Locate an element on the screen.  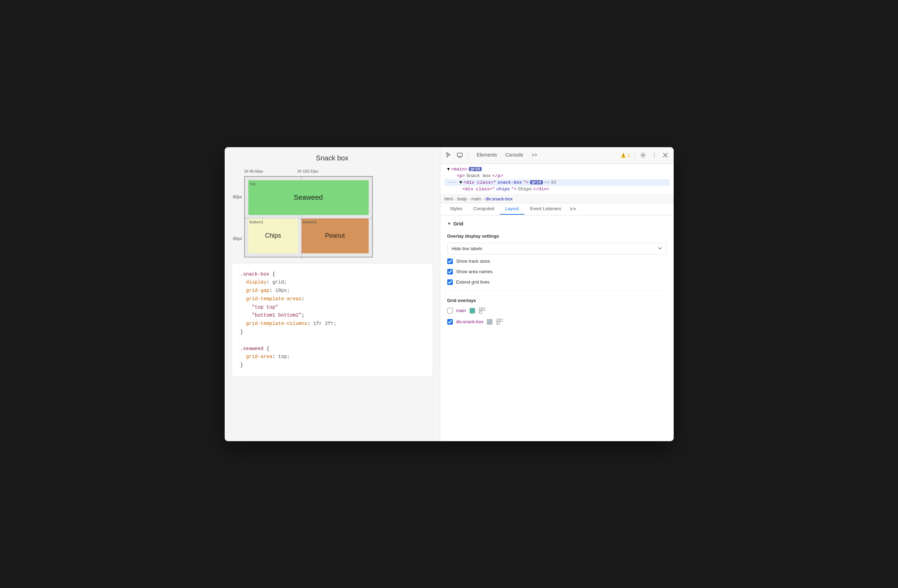
grid-column-labels: 1fr·96.66px 2fr·193.32px is located at coordinates (314, 171).